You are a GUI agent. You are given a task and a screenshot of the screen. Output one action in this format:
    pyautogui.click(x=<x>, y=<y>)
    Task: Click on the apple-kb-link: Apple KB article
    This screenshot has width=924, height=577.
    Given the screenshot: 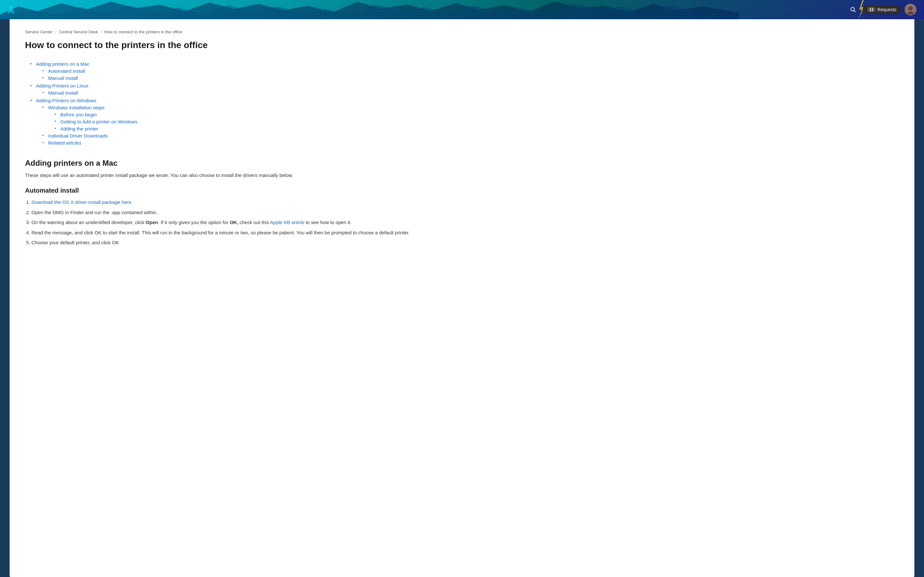 What is the action you would take?
    pyautogui.click(x=287, y=222)
    